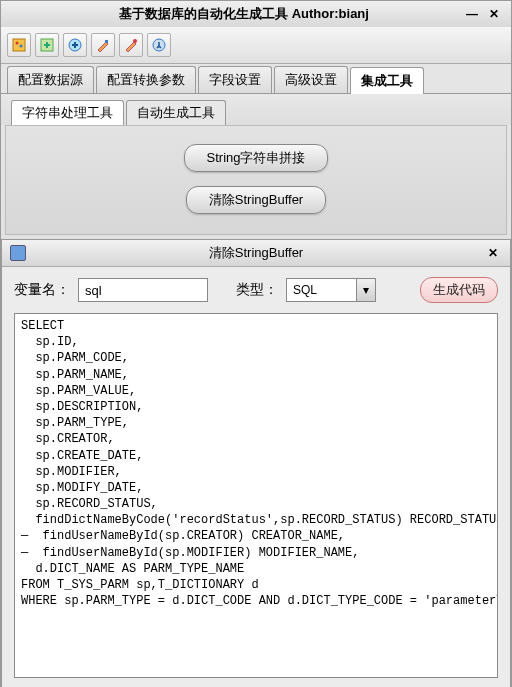 The height and width of the screenshot is (687, 512). Describe the element at coordinates (143, 290) in the screenshot. I see `var-name-input` at that location.